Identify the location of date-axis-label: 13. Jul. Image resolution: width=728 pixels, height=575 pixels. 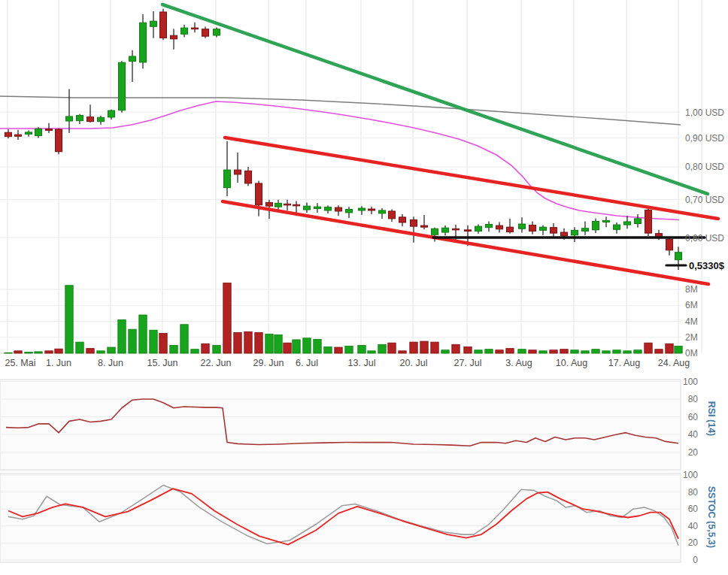
(362, 363).